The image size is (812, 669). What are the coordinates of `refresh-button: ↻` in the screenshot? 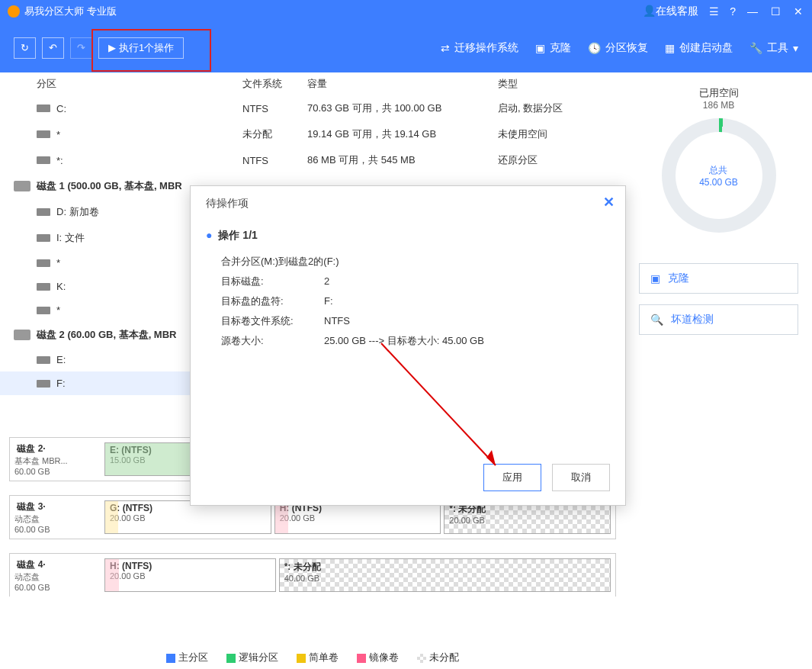 It's located at (24, 48).